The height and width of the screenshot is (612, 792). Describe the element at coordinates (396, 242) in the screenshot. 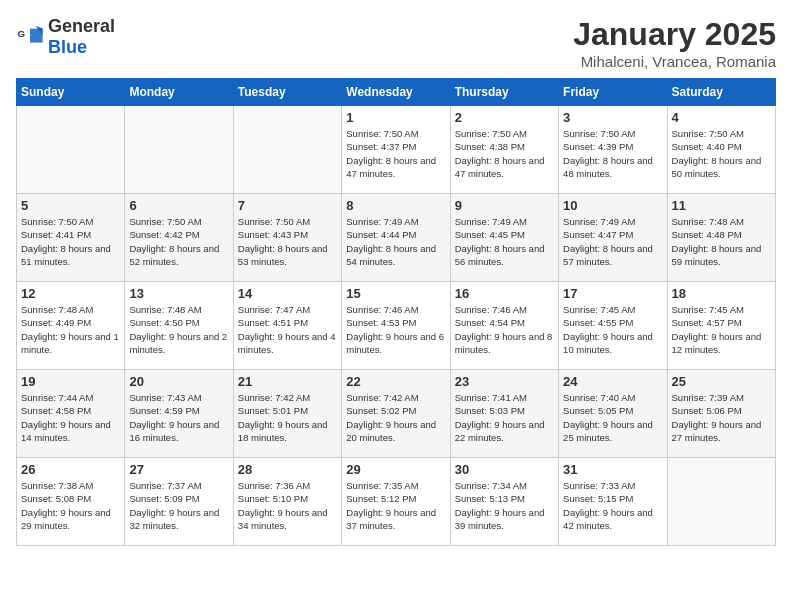

I see `day-info: Sunrise: 7:49 AM Sunset: 4:44 PM Dayligh…` at that location.